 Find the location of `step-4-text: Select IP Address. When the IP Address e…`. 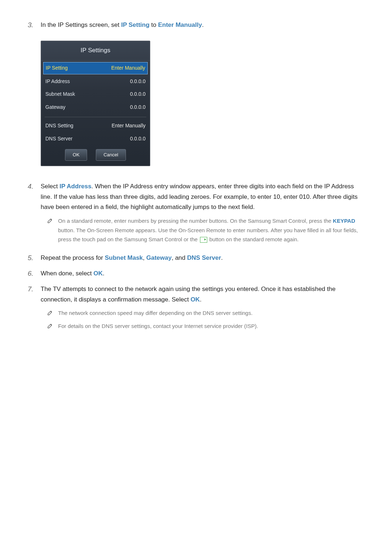

step-4-text: Select IP Address. When the IP Address e… is located at coordinates (204, 197).